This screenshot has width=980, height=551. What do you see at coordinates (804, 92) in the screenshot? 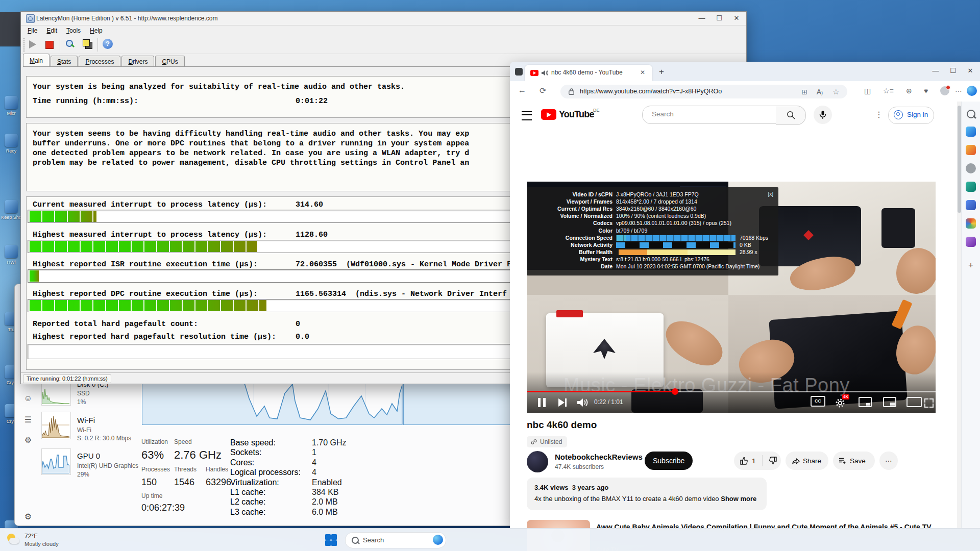
I see `apps-icon: ⊞` at bounding box center [804, 92].